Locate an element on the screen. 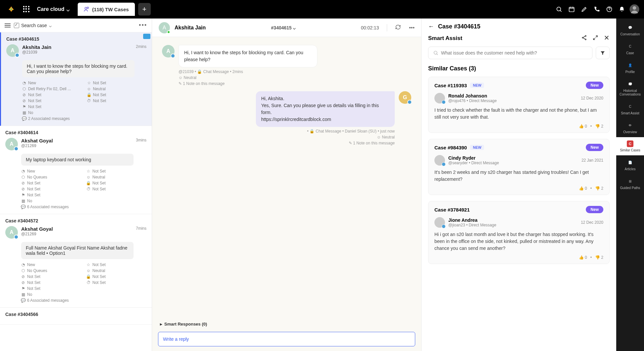 The height and width of the screenshot is (351, 644). case-card: Case #3404615 A Akshita Jain @21039 2min… is located at coordinates (76, 79).